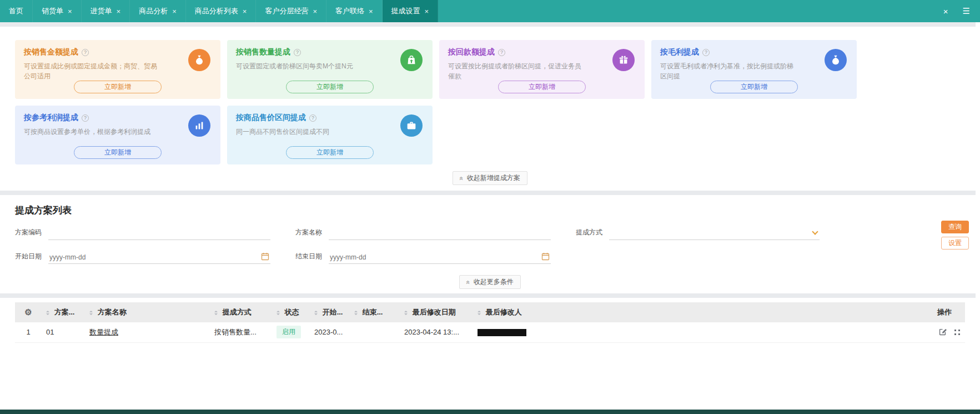  Describe the element at coordinates (978, 216) in the screenshot. I see `scrollbar-track` at that location.